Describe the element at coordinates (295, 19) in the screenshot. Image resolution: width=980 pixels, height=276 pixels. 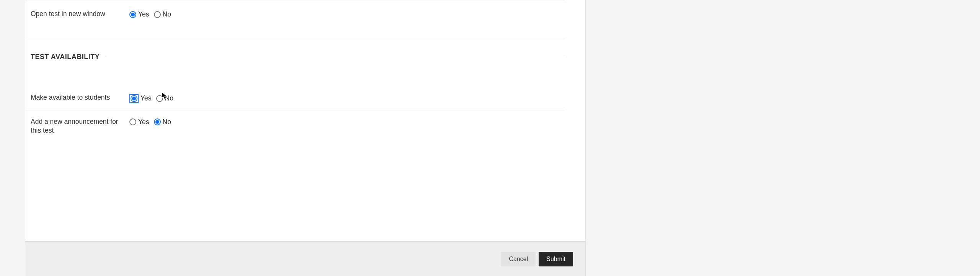
I see `open-in-new-window-row: Open test in new window Yes No` at that location.